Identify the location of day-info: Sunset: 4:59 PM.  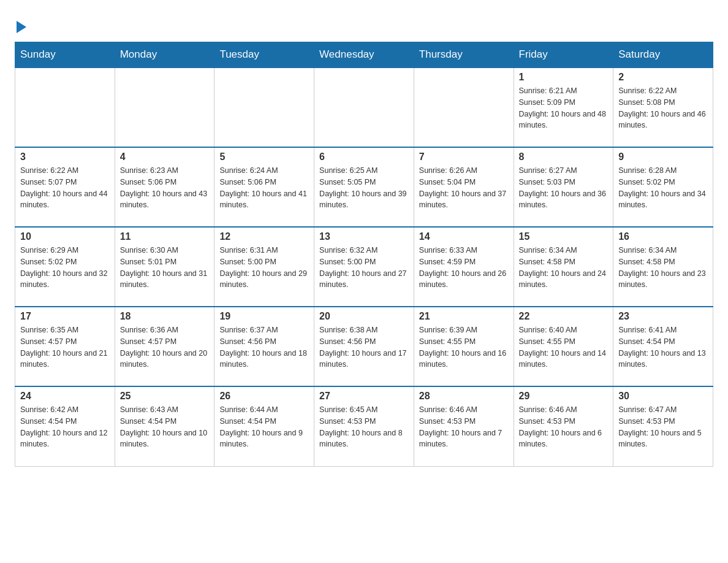
(464, 262).